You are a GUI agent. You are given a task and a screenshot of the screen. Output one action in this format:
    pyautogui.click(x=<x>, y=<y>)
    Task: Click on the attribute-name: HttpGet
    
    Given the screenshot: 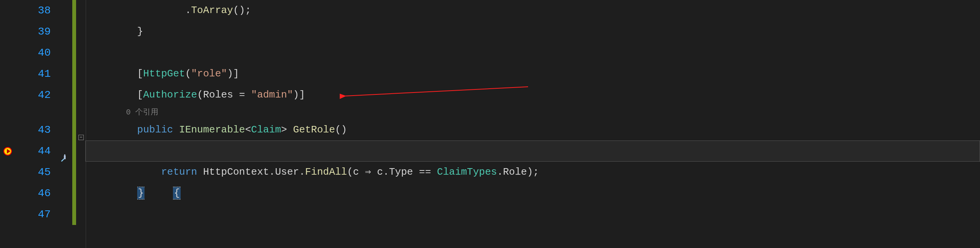 What is the action you would take?
    pyautogui.click(x=164, y=74)
    